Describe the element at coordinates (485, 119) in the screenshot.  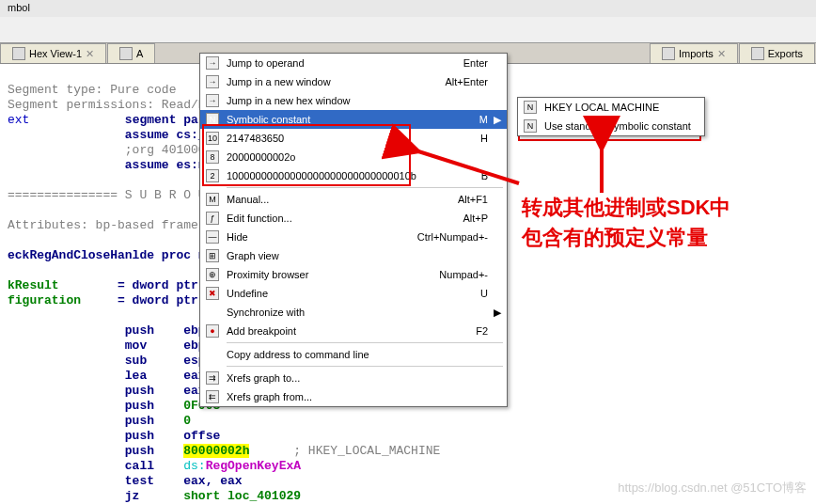
I see `menu-shortcut: M` at that location.